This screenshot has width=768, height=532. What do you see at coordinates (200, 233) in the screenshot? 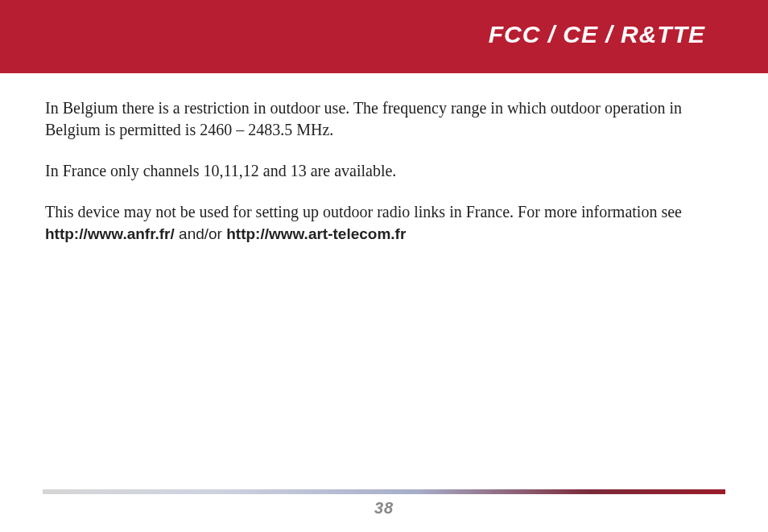
I see `connector-text: and/or` at bounding box center [200, 233].